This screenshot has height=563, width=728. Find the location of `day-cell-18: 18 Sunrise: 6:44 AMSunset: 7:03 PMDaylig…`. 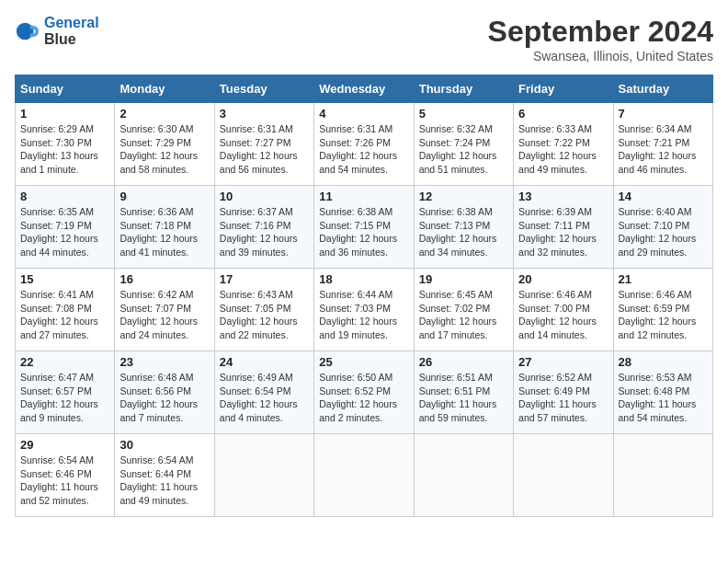

day-cell-18: 18 Sunrise: 6:44 AMSunset: 7:03 PMDaylig… is located at coordinates (364, 310).